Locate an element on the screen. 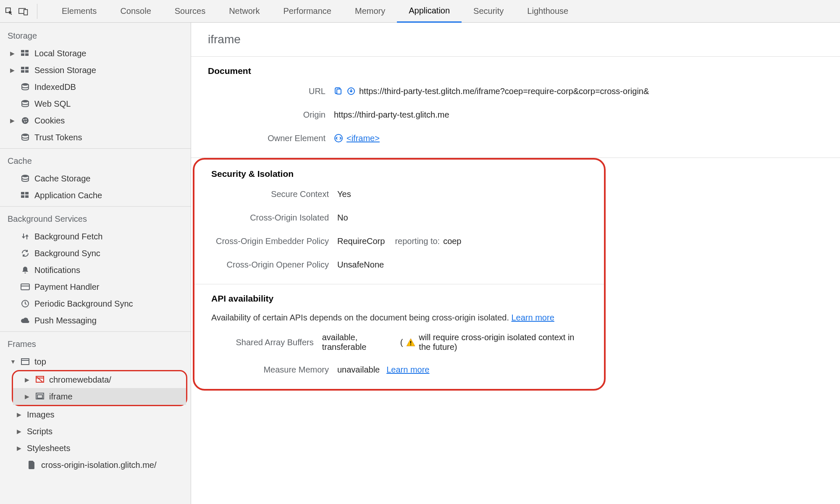 The image size is (840, 504). tab-sources: Sources is located at coordinates (190, 11).